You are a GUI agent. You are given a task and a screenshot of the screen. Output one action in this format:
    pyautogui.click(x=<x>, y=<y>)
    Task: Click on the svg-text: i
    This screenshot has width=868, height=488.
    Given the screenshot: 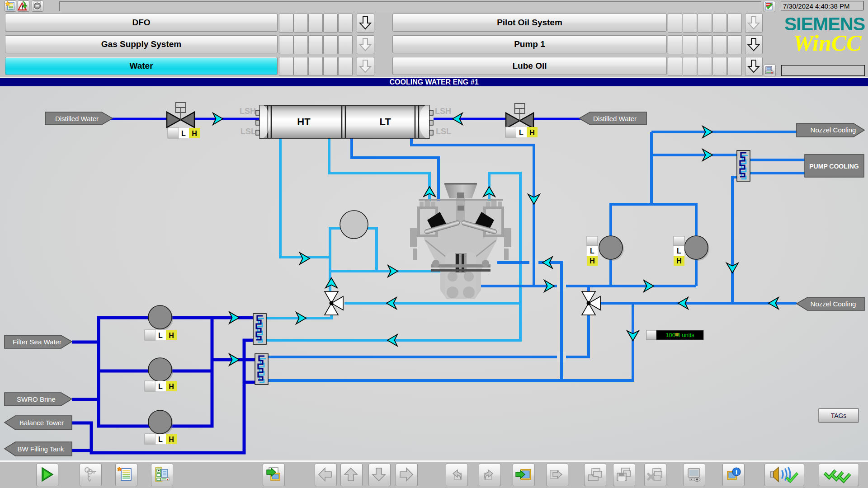 What is the action you would take?
    pyautogui.click(x=736, y=473)
    